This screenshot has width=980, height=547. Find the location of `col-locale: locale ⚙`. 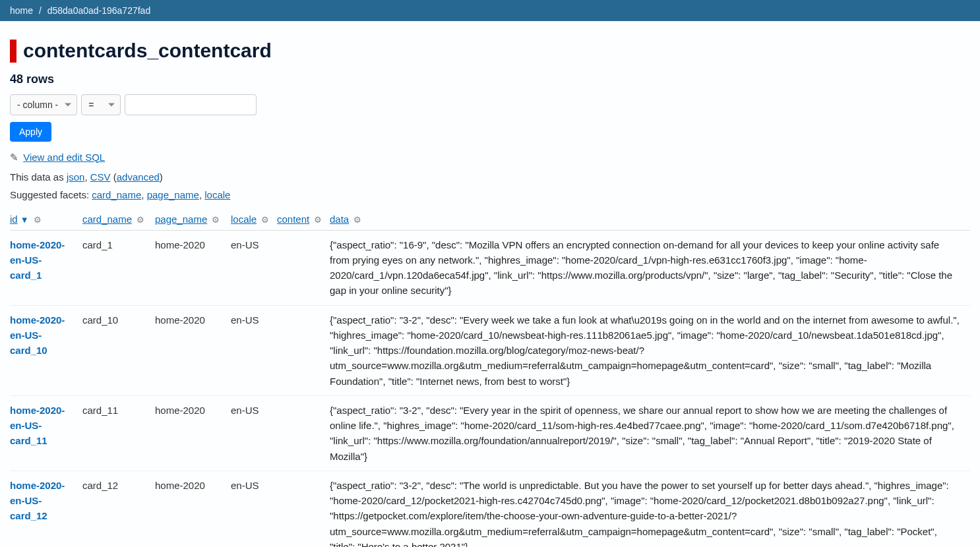

col-locale: locale ⚙ is located at coordinates (254, 220).